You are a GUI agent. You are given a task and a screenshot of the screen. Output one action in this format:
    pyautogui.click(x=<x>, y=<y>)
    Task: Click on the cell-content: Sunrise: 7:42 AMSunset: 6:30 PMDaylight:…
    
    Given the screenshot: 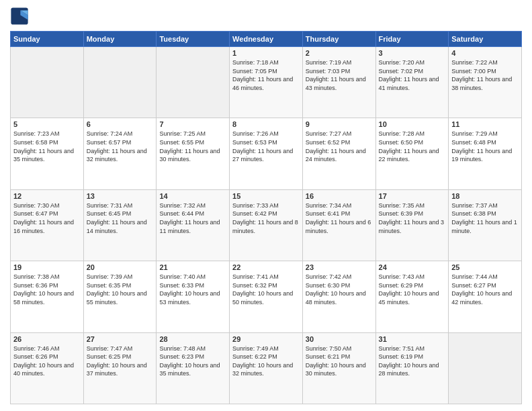 What is the action you would take?
    pyautogui.click(x=336, y=289)
    